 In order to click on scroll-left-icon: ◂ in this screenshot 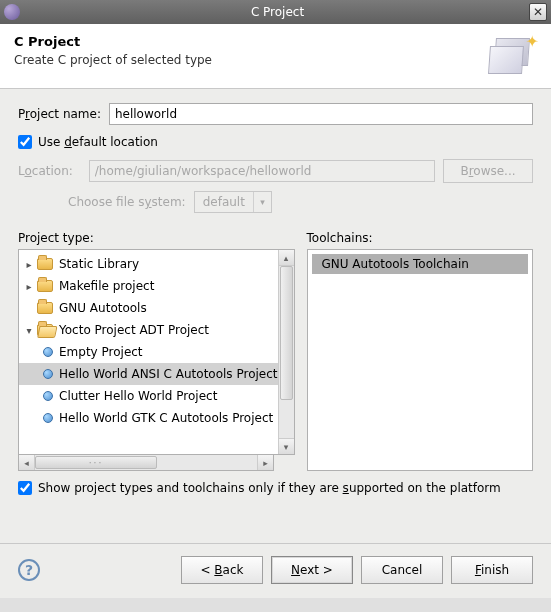, I will do `click(27, 462)`.